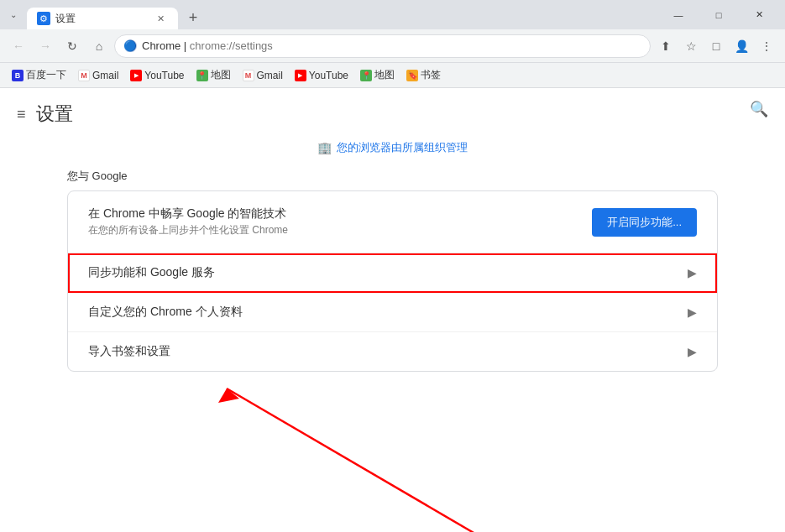 The width and height of the screenshot is (785, 532). Describe the element at coordinates (55, 114) in the screenshot. I see `page-title: 设置` at that location.